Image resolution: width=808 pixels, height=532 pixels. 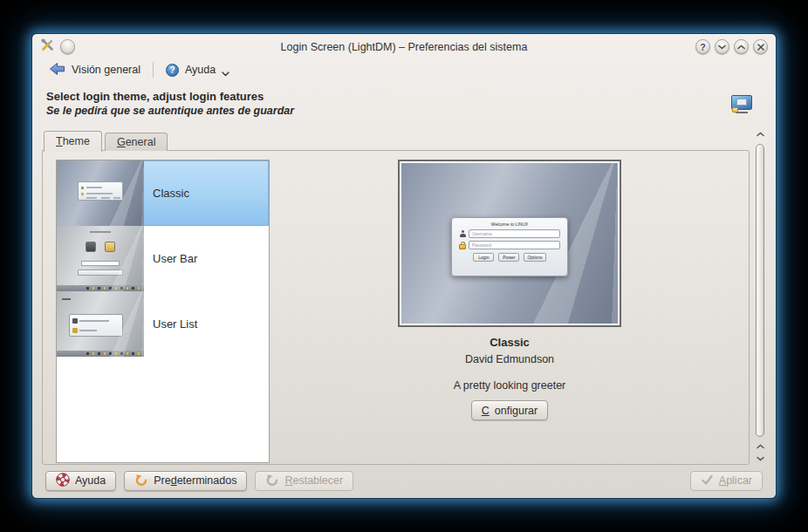 I want to click on preview-theme-author: David Edmundson, so click(x=510, y=359).